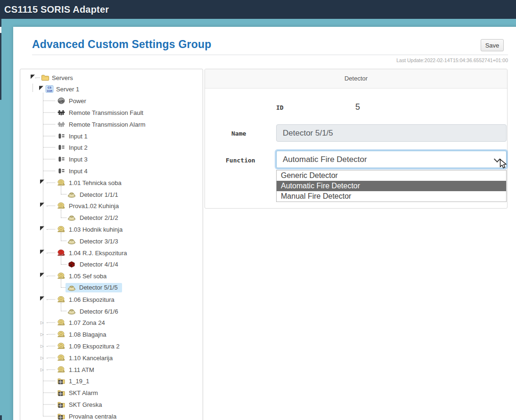 This screenshot has width=516, height=420. What do you see at coordinates (107, 124) in the screenshot?
I see `tree-item-label: Remote Transmission Alarm` at bounding box center [107, 124].